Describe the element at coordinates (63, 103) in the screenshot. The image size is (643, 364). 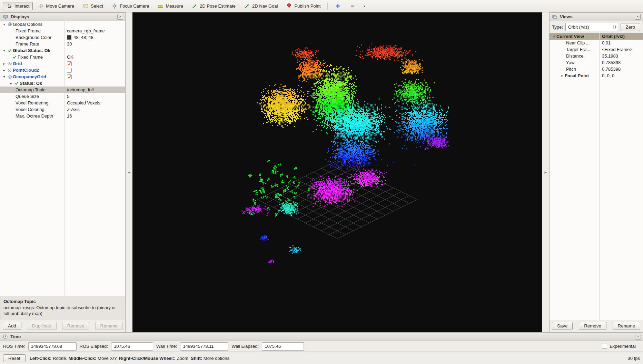
I see `display-row-voxel-rendering: Voxel RenderingOccupied Voxels` at that location.